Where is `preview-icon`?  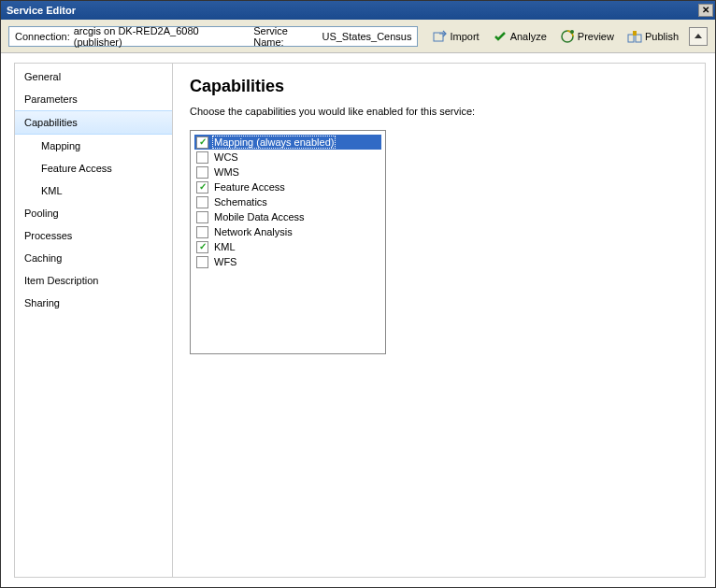 preview-icon is located at coordinates (567, 36).